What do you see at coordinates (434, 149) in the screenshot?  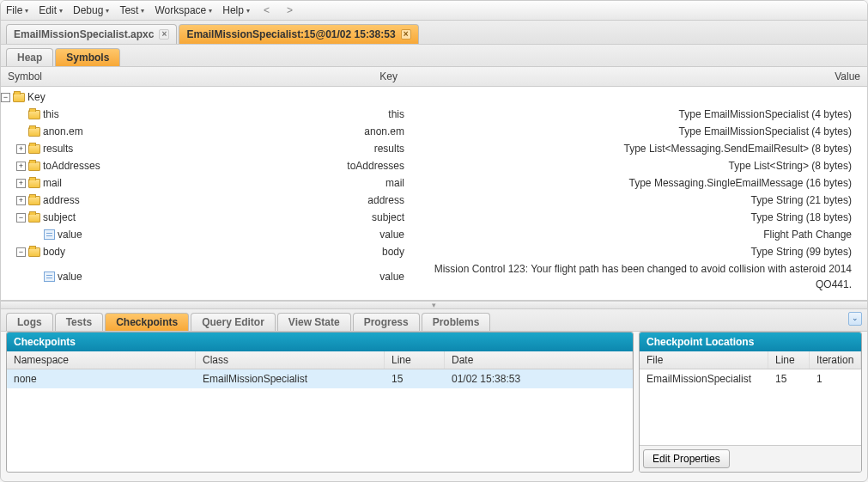 I see `tree-node: +results results Type List<Messaging.Sen…` at bounding box center [434, 149].